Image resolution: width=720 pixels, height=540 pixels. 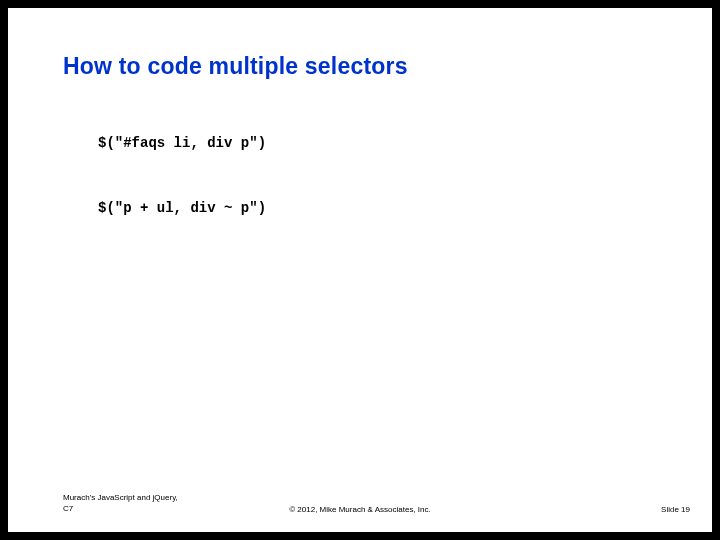 What do you see at coordinates (360, 510) in the screenshot?
I see `footer-copyright: © 2012, Mike Murach & Associates, Inc.` at bounding box center [360, 510].